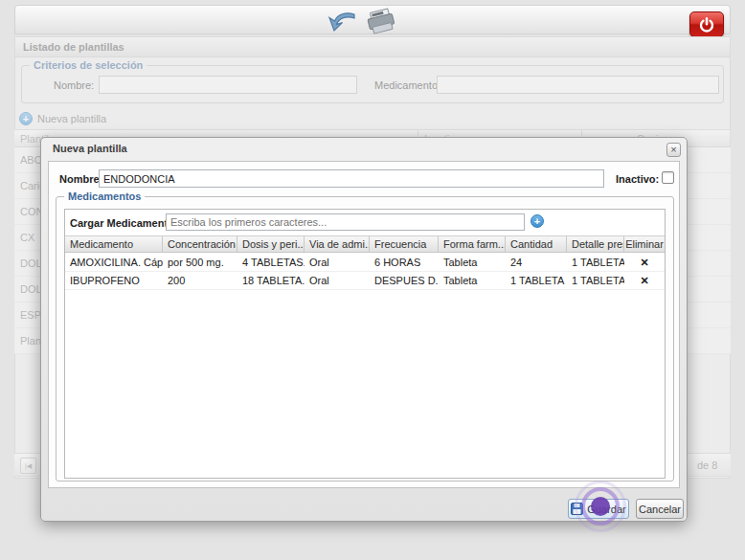 This screenshot has height=560, width=745. I want to click on dialog-title: Nueva plantilla, so click(90, 148).